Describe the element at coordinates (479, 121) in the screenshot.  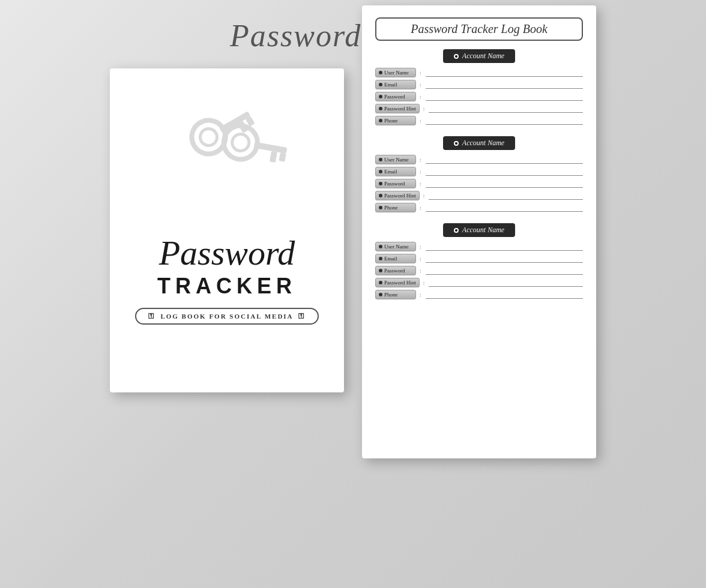
I see `field-phone-1: Phone :` at that location.